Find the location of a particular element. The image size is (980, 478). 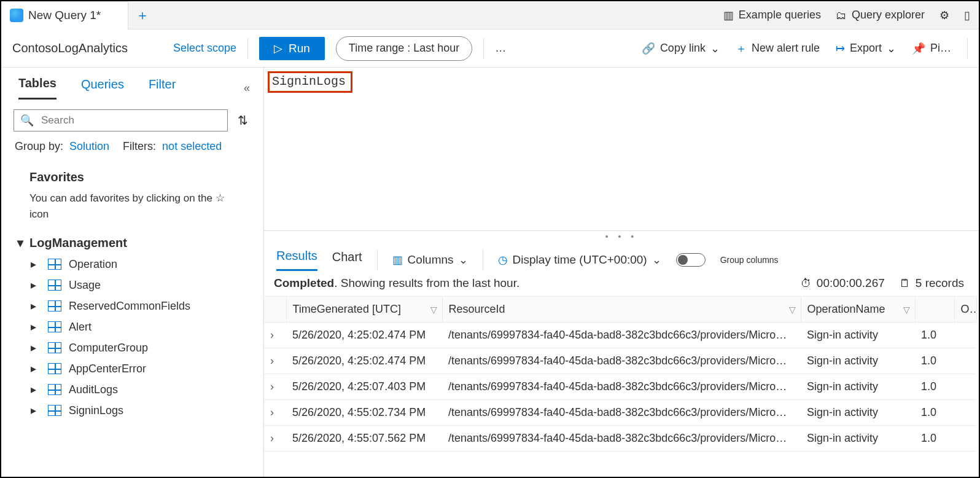

splitter-handle: • • • is located at coordinates (621, 237).